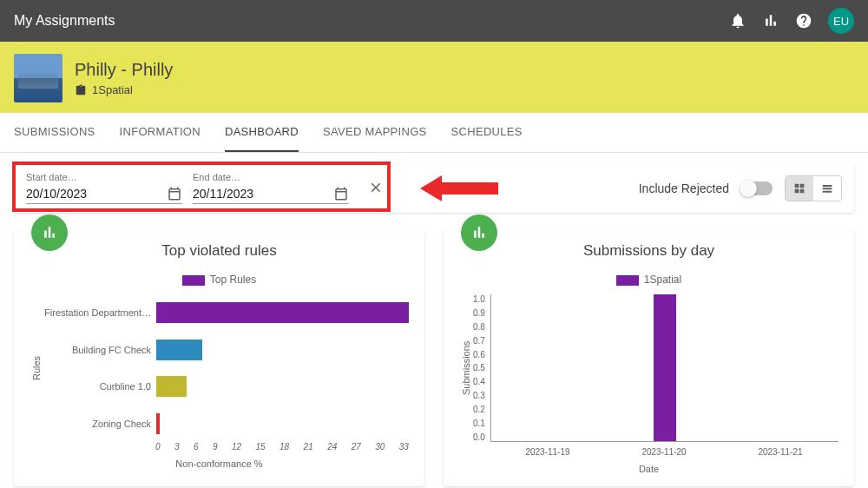  I want to click on chart-legend: 1Spatial, so click(649, 280).